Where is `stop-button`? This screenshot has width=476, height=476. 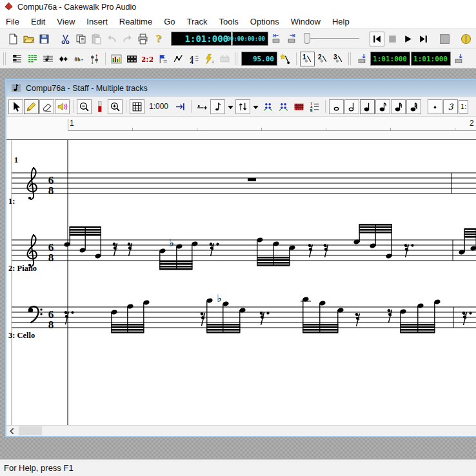 stop-button is located at coordinates (392, 39).